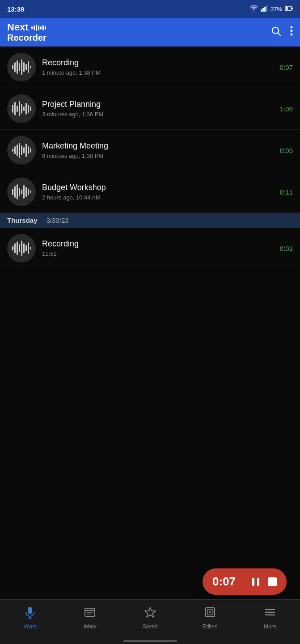  I want to click on player-time: 0:07, so click(228, 581).